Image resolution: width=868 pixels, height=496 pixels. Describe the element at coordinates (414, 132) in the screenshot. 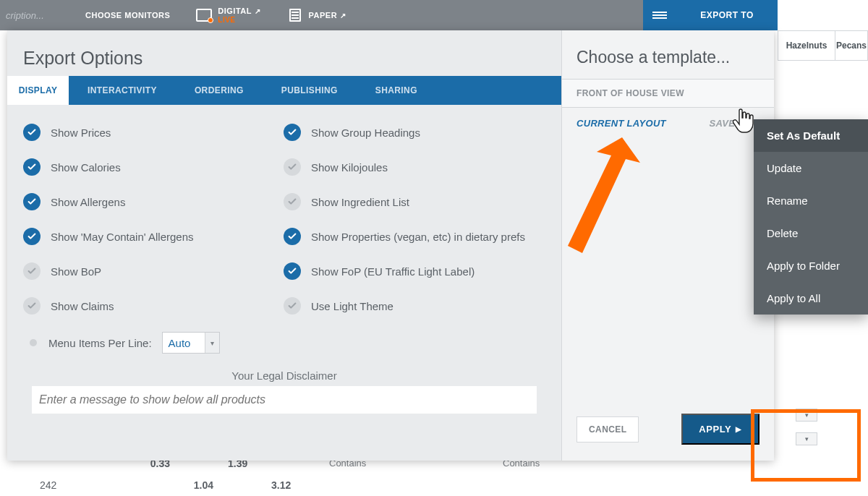

I see `option-right-0: Show Group Headings` at that location.